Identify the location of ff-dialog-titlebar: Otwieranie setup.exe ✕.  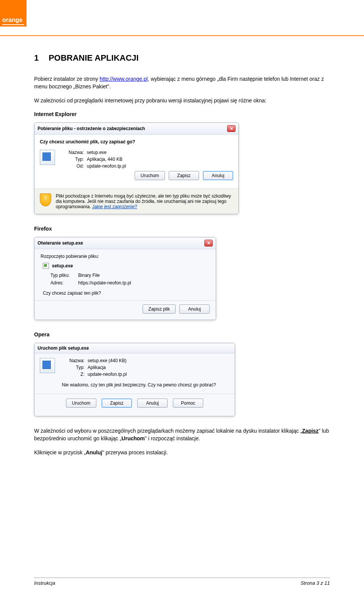
(125, 243).